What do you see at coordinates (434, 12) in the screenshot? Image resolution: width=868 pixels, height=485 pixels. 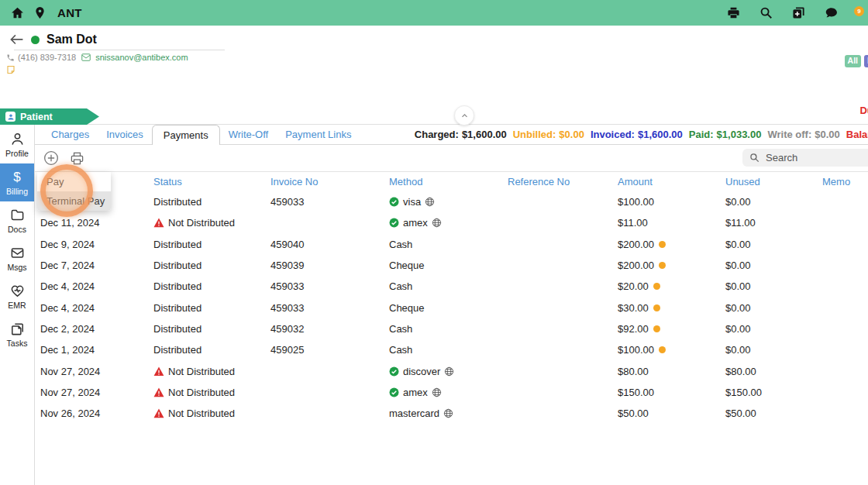 I see `top-app-bar: ANT 9` at bounding box center [434, 12].